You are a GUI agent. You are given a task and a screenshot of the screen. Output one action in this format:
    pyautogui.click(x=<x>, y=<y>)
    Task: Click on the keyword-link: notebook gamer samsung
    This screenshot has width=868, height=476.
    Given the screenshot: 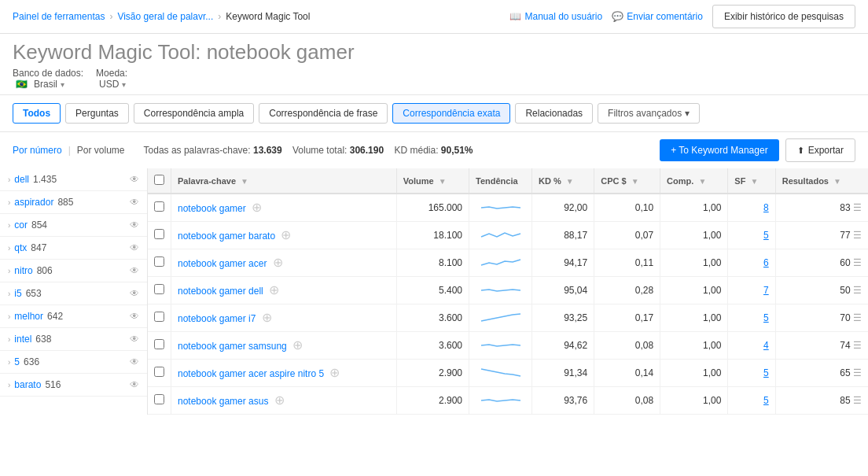 What is the action you would take?
    pyautogui.click(x=233, y=346)
    